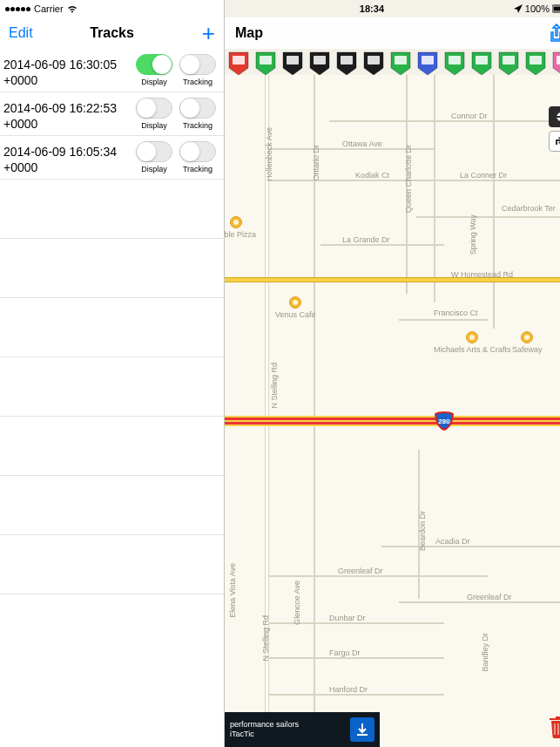 This screenshot has height=747, width=560. I want to click on street-label: Hollenbeck Ave, so click(269, 154).